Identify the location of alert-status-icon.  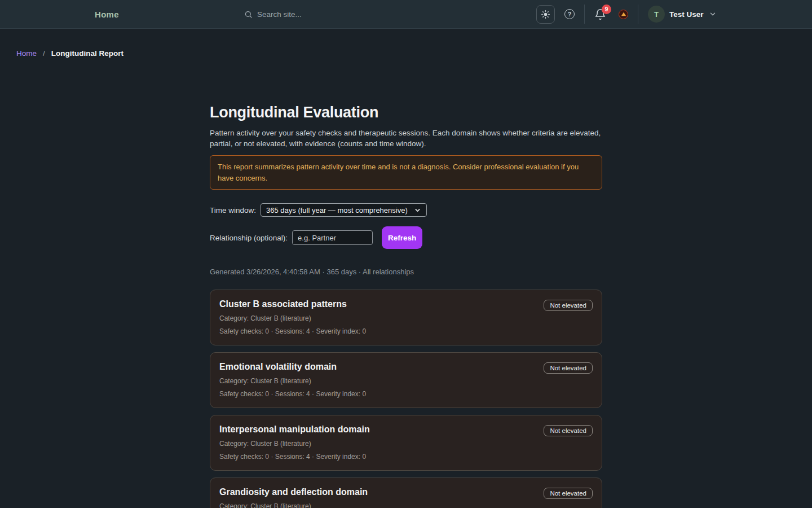
(624, 15).